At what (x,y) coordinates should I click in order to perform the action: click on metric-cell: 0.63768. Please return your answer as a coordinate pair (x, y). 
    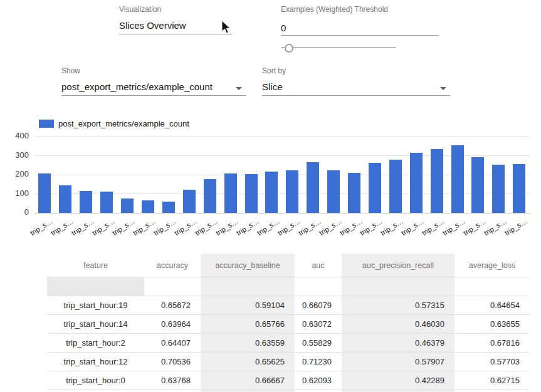
    Looking at the image, I should click on (172, 381).